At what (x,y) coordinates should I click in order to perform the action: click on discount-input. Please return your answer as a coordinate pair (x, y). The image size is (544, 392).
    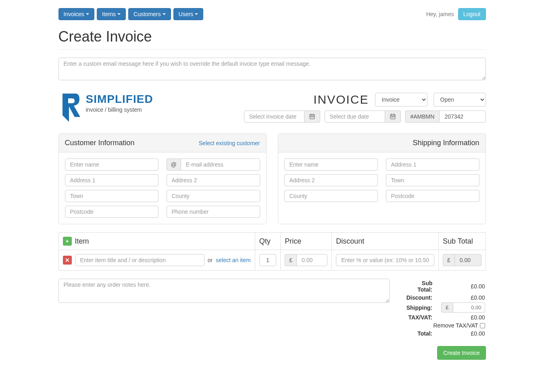
    Looking at the image, I should click on (385, 260).